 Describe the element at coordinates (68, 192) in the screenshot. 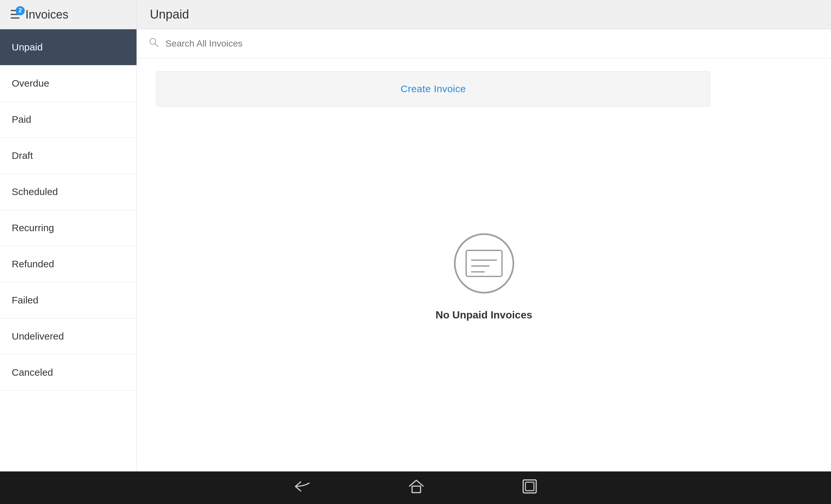

I see `sidebar-item-scheduled: Scheduled` at that location.